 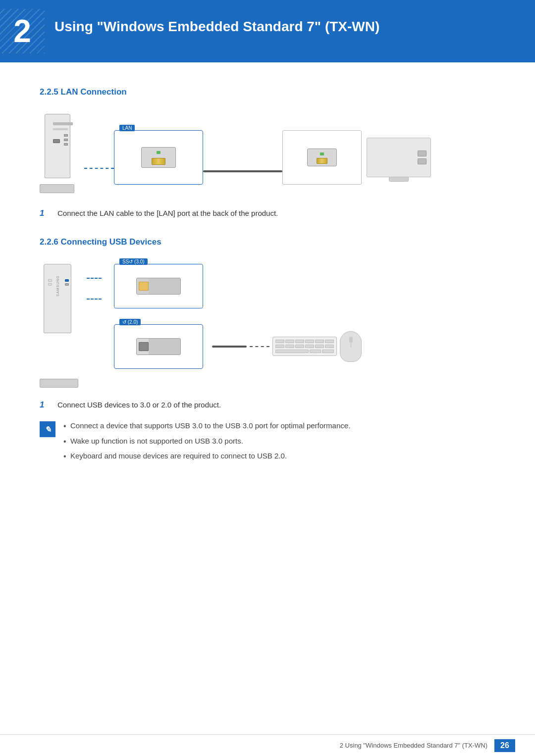 What do you see at coordinates (300, 314) in the screenshot?
I see `usb-right-section: SS↺ (3.0) ↺ (2.0)` at bounding box center [300, 314].